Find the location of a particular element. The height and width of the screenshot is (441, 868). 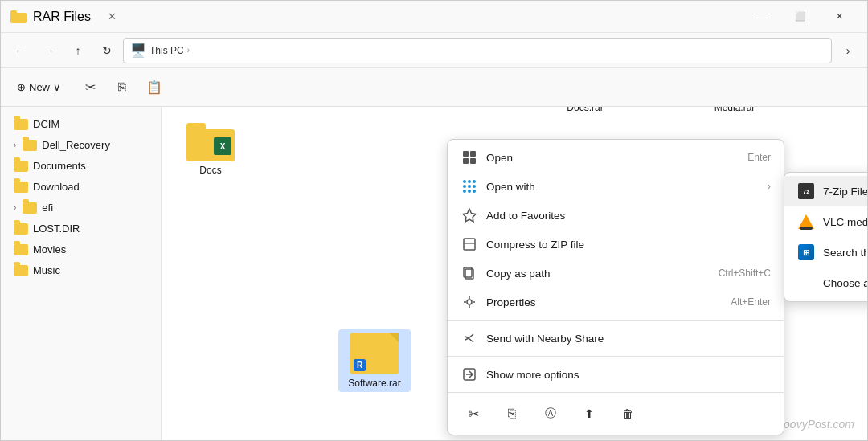

sidebar-item-label: efi is located at coordinates (47, 207).